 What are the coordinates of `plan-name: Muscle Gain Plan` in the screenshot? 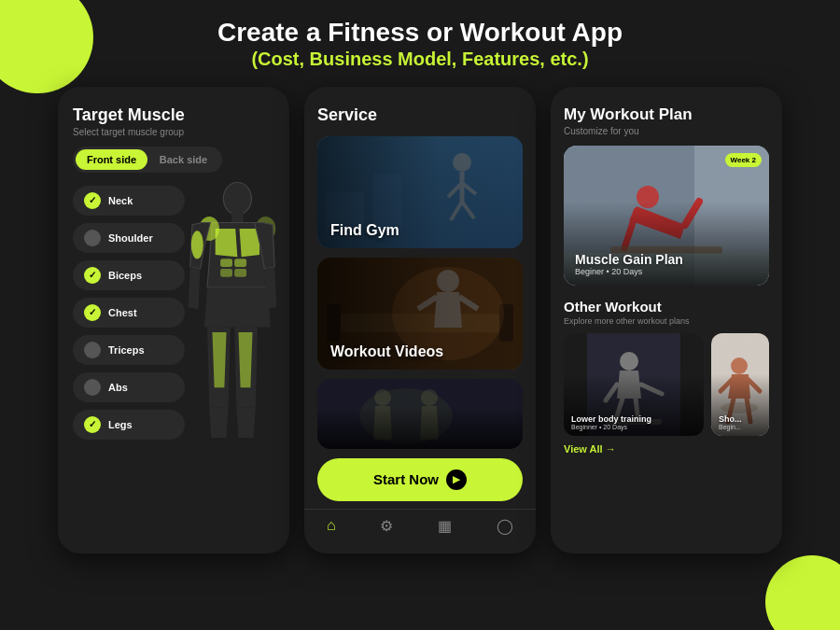 It's located at (629, 259).